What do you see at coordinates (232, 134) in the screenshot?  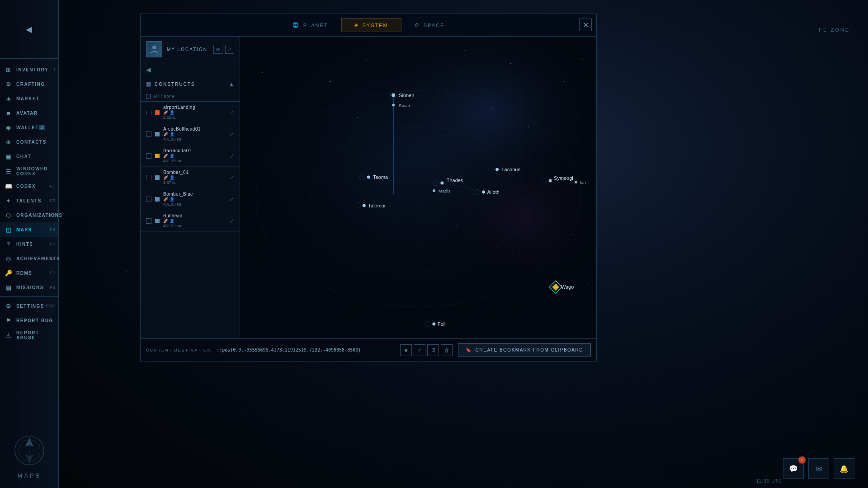 I see `construct-expand-arcticbullhead: ⤢` at bounding box center [232, 134].